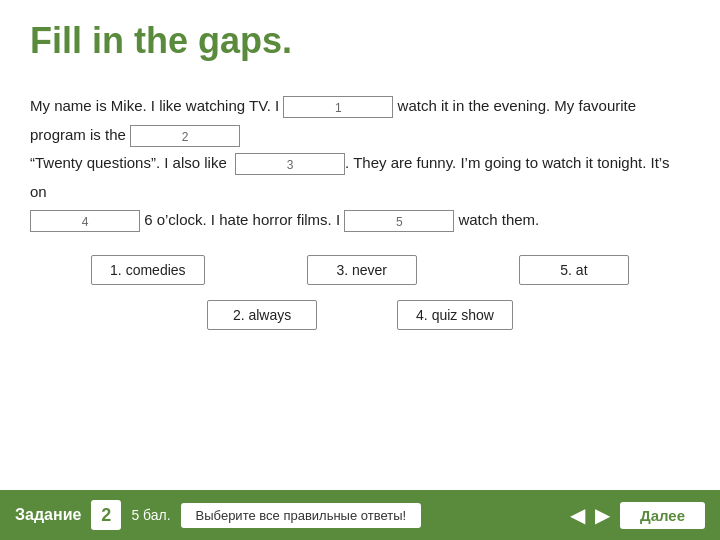 This screenshot has height=540, width=720. What do you see at coordinates (302, 516) in the screenshot?
I see `instruction-button: Выберите все правильные ответы!` at bounding box center [302, 516].